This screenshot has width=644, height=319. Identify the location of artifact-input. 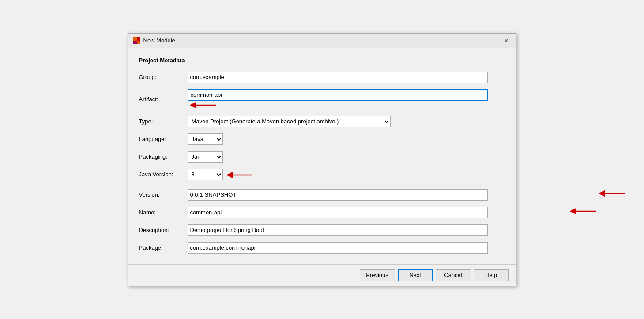
(338, 95).